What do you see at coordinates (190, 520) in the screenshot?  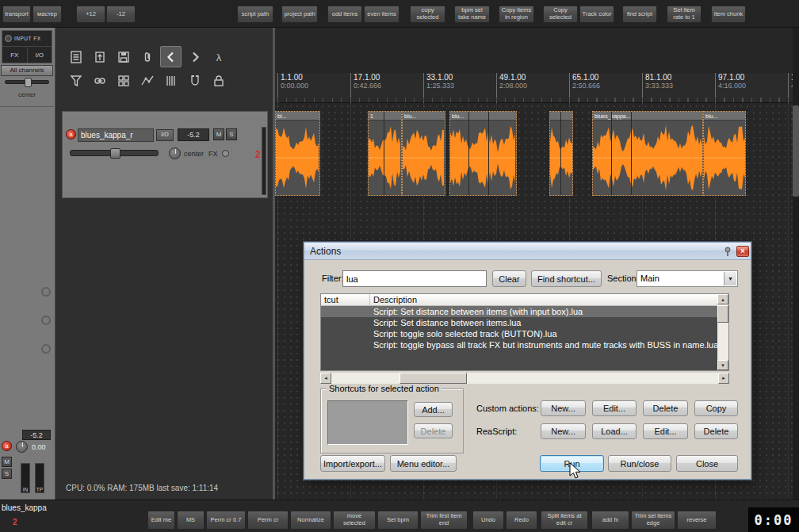 I see `bottom-button-ms: MS` at bounding box center [190, 520].